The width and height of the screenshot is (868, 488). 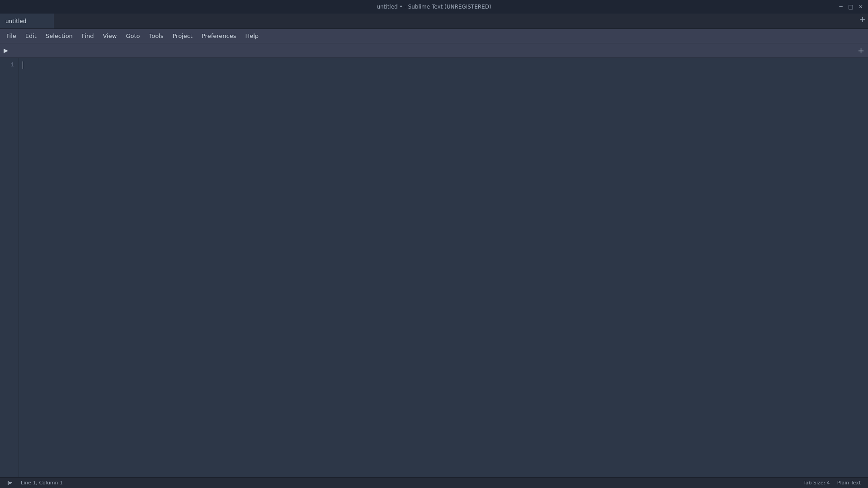 I want to click on window-controls: ─ □ ✕, so click(x=851, y=7).